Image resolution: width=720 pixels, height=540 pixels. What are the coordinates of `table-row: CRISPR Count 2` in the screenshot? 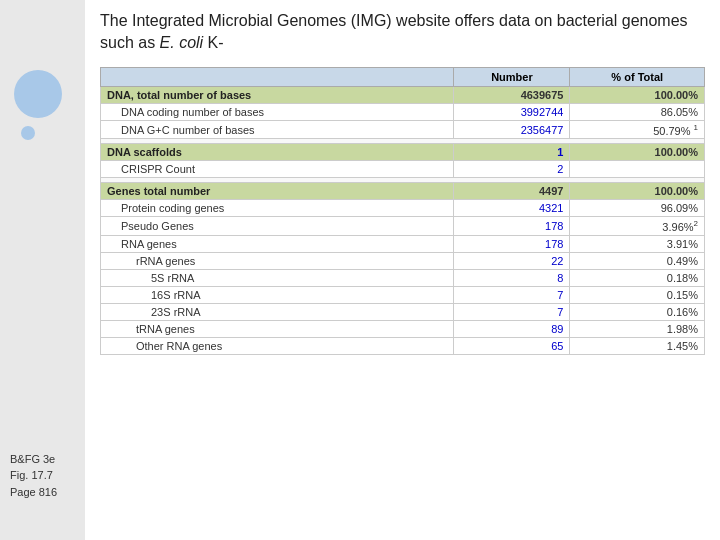 It's located at (403, 170).